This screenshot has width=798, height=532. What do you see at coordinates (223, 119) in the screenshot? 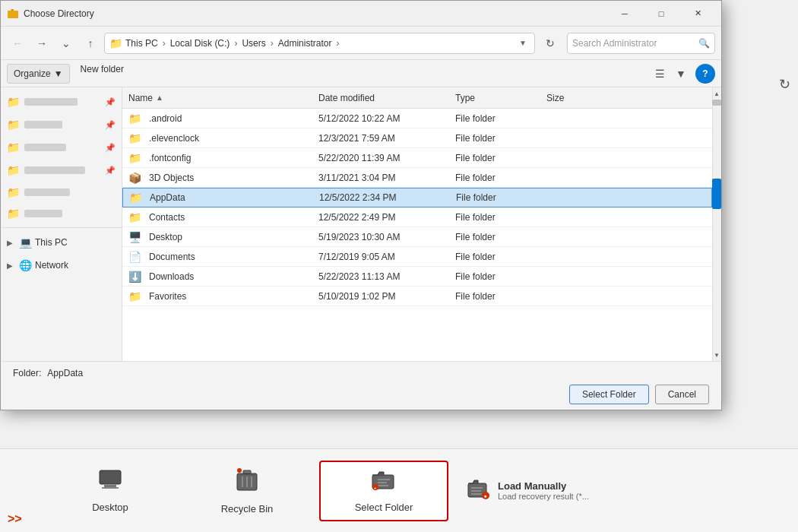
I see `file-name-0: 📁 .android` at bounding box center [223, 119].